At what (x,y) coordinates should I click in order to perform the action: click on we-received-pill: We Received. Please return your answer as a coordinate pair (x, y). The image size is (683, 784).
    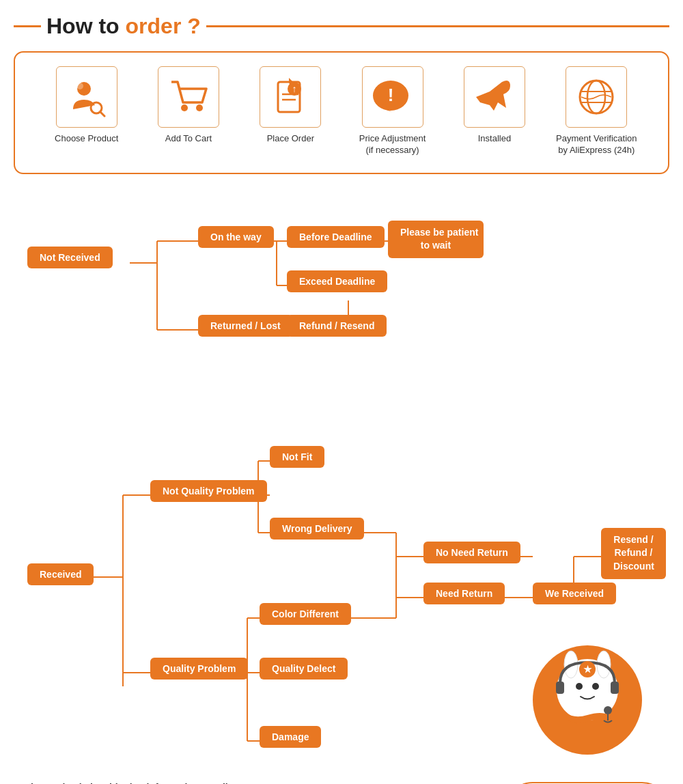
    Looking at the image, I should click on (574, 593).